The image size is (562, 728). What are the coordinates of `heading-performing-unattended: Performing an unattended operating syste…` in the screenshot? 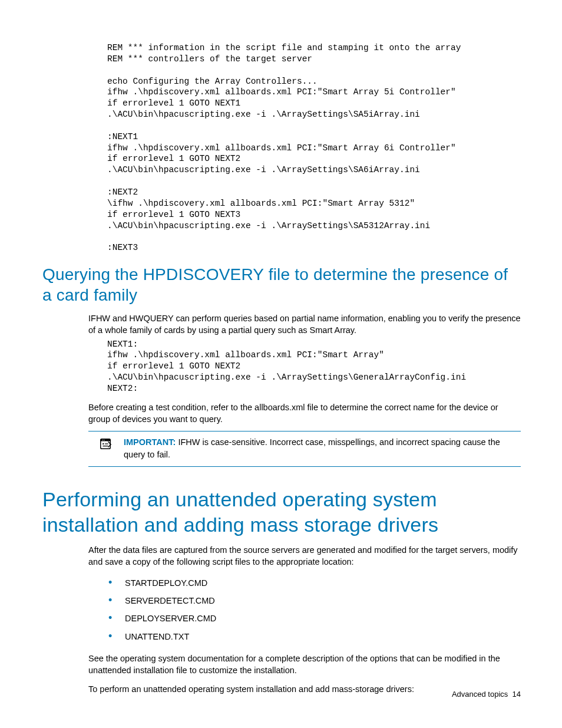 It's located at (282, 512).